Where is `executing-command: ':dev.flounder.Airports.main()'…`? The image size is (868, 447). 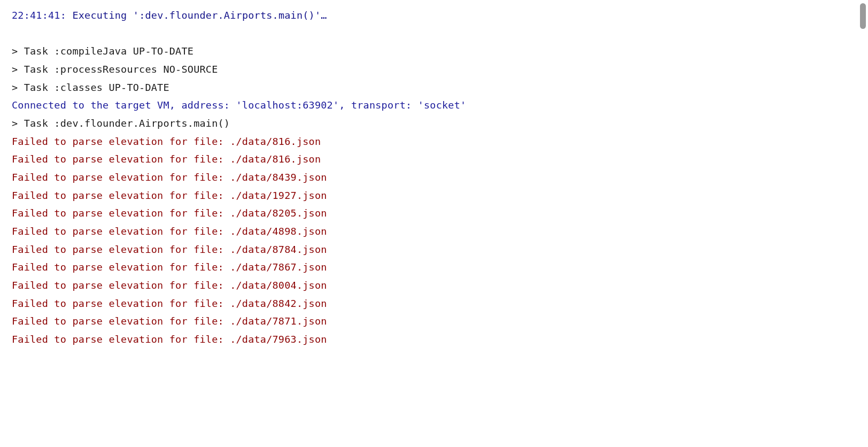 executing-command: ':dev.flounder.Airports.main()'… is located at coordinates (230, 15).